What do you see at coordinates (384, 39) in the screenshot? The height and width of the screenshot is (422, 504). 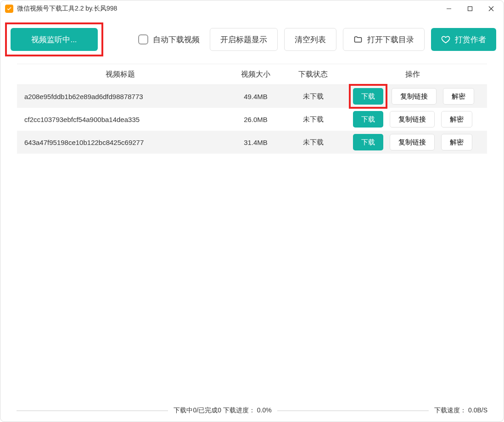 I see `open-folder-button: 打开下载目录` at bounding box center [384, 39].